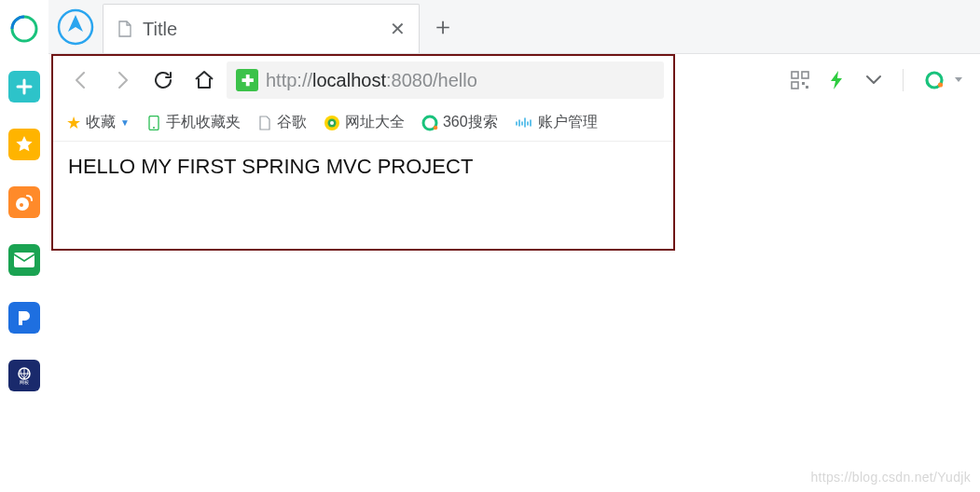 This screenshot has width=980, height=492. Describe the element at coordinates (122, 80) in the screenshot. I see `forward-button` at that location.